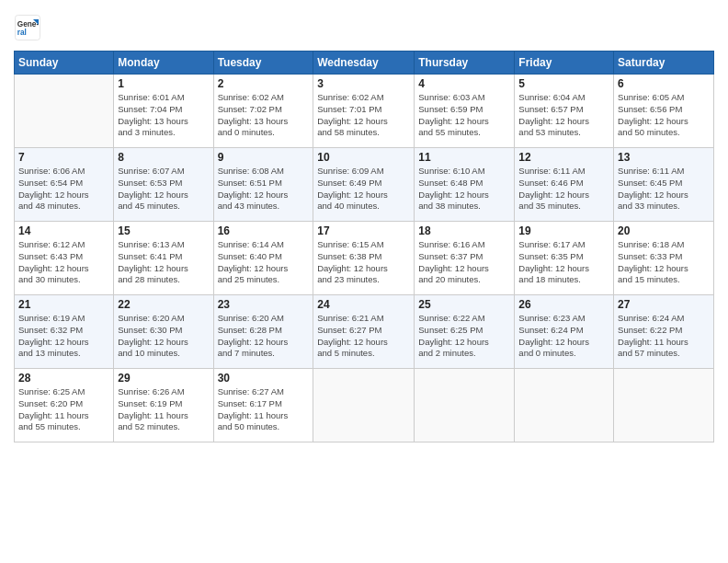 This screenshot has width=728, height=563. Describe the element at coordinates (664, 263) in the screenshot. I see `day-detail: Sunrise: 6:18 AM Sunset: 6:33 PM Dayligh…` at that location.